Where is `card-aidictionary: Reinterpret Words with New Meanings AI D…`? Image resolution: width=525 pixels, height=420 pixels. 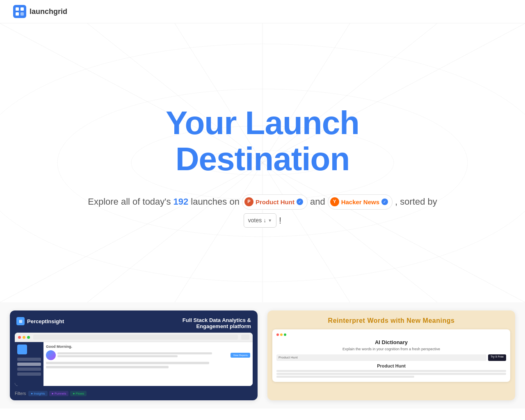
card-aidictionary: Reinterpret Words with New Meanings AI D… is located at coordinates (391, 355).